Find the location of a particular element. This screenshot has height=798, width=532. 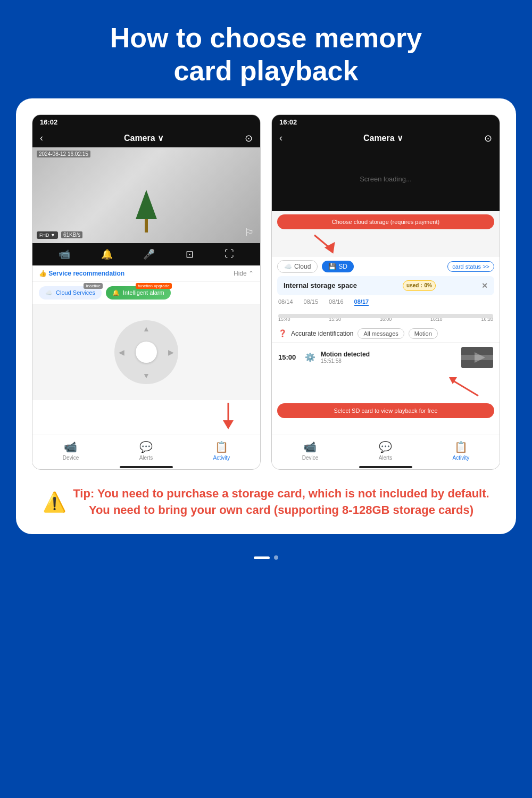

right-activity-icon: 📋 is located at coordinates (461, 447).